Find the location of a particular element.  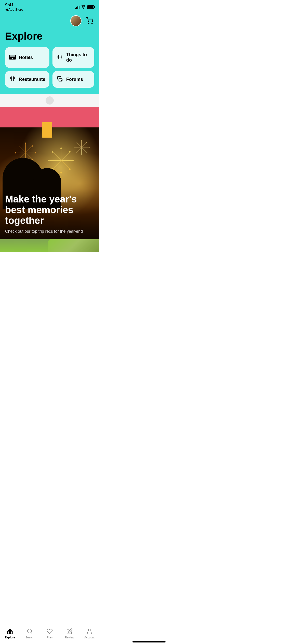

wifi-icon is located at coordinates (83, 7).